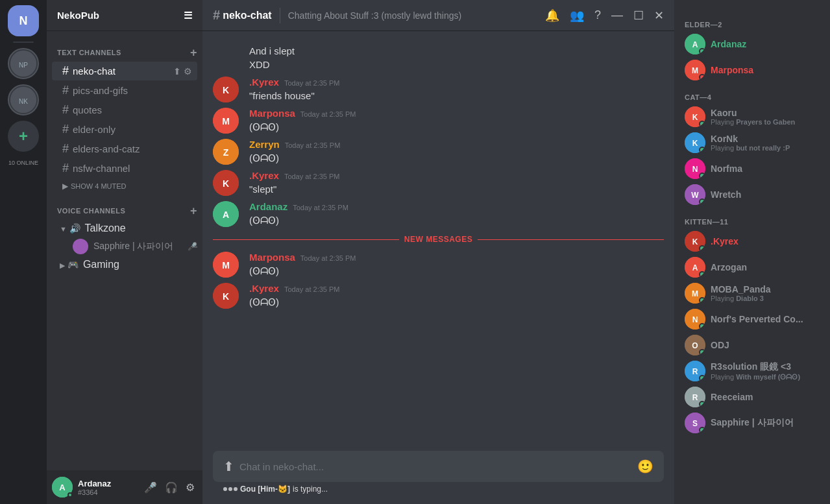 This screenshot has height=504, width=830. What do you see at coordinates (125, 228) in the screenshot?
I see `voice-channel-talkzone: ▼ 🔊 Talkzone` at bounding box center [125, 228].